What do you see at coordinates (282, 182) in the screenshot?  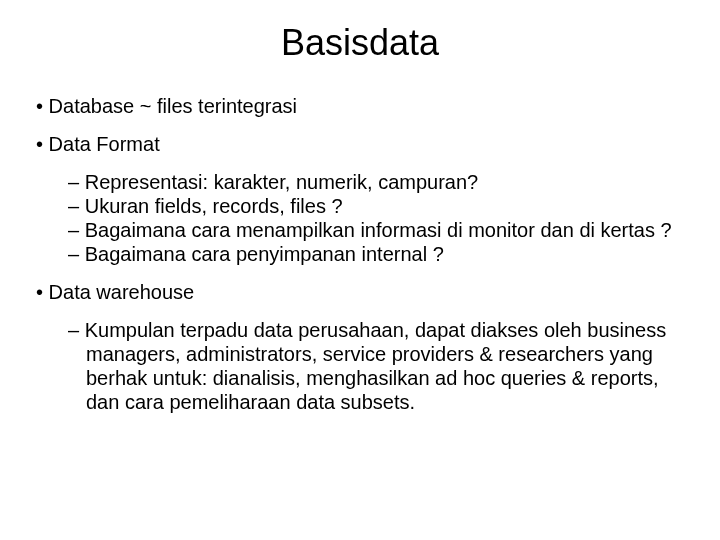 I see `bullet-text: Representasi: karakter, numerik, campura…` at bounding box center [282, 182].